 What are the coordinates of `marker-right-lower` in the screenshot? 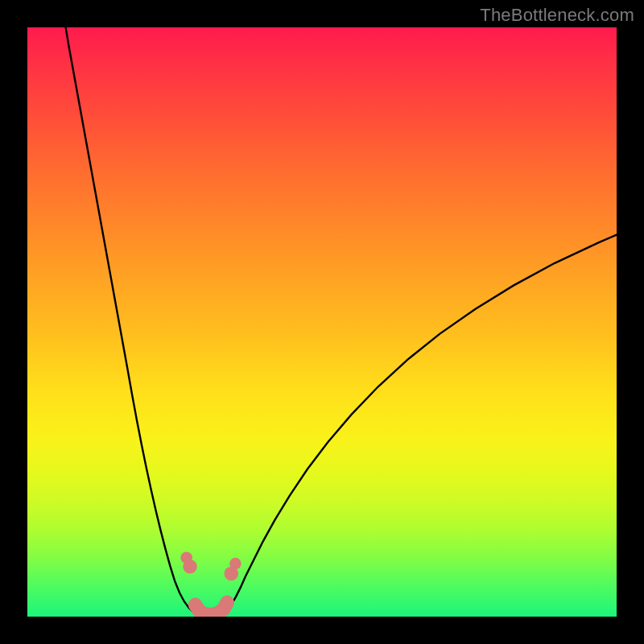 It's located at (231, 574).